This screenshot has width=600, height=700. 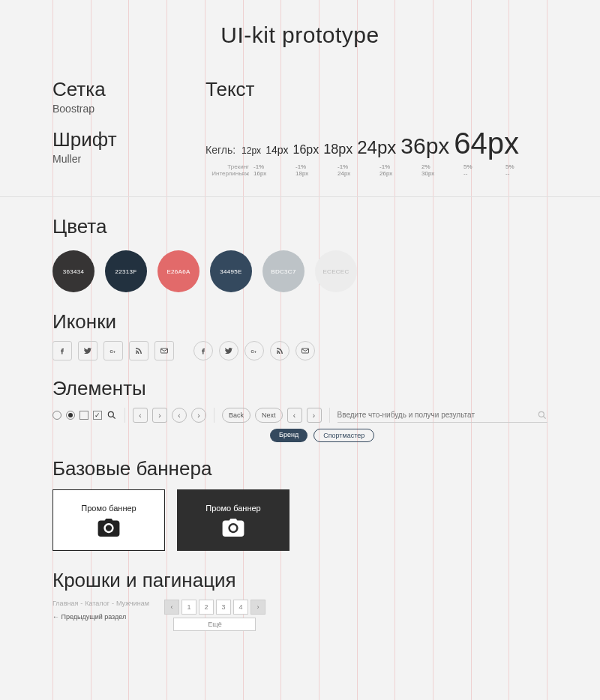 I want to click on font-size-sample: 36px, so click(x=424, y=146).